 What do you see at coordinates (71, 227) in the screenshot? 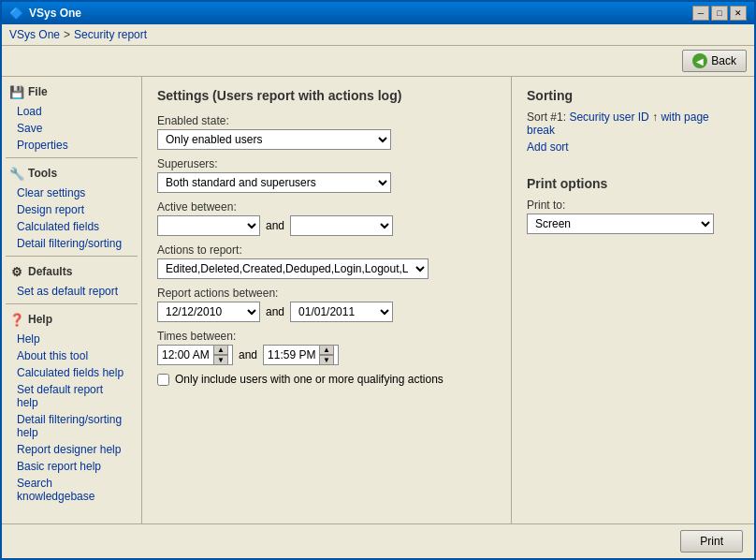
I see `sidebar-item-calculated-fields: Calculated fields` at bounding box center [71, 227].